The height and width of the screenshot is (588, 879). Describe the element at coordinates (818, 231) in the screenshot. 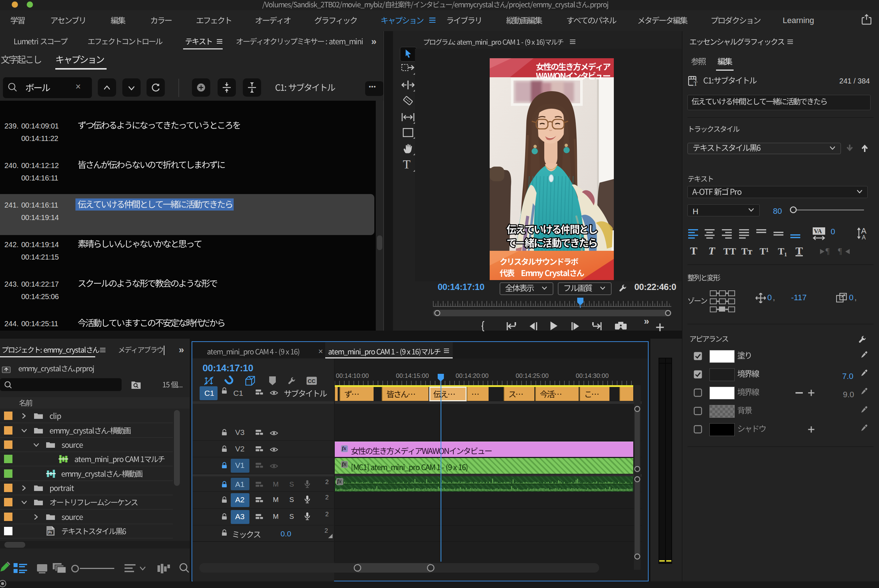

I see `svg-text: VA` at that location.